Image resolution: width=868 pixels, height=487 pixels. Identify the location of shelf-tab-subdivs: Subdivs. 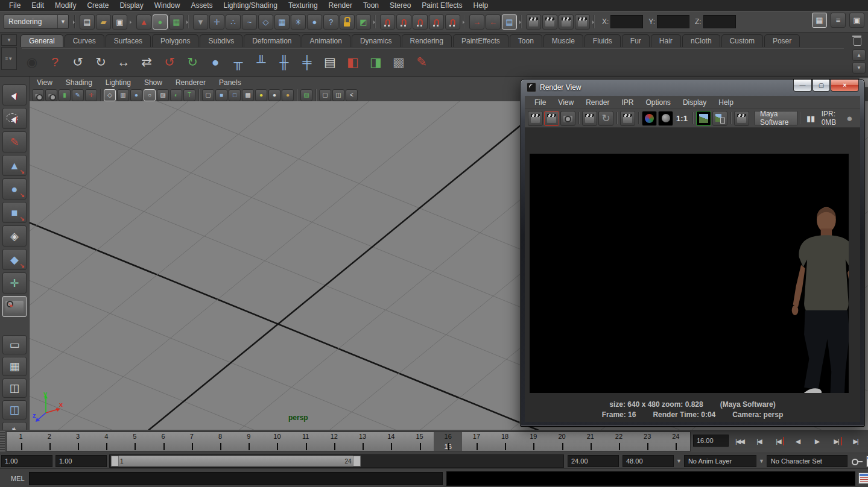
(221, 41).